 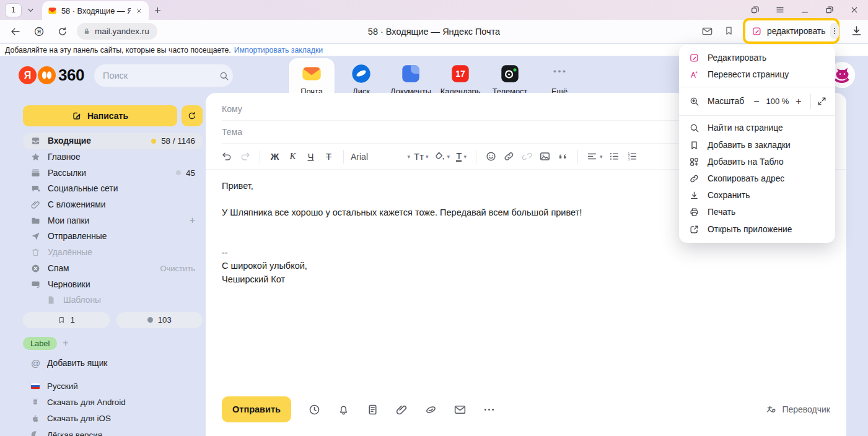 What do you see at coordinates (157, 10) in the screenshot?
I see `new-tab-button` at bounding box center [157, 10].